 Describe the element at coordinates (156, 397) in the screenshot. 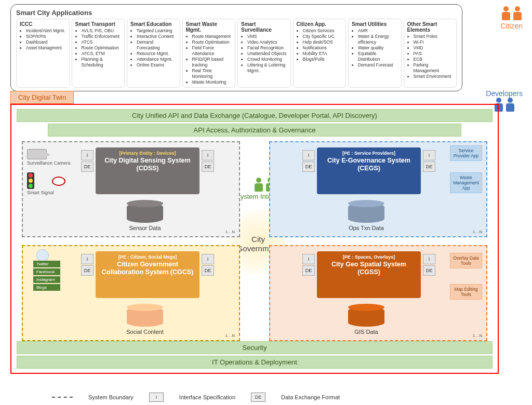

I see `interface-legend-box: I` at that location.